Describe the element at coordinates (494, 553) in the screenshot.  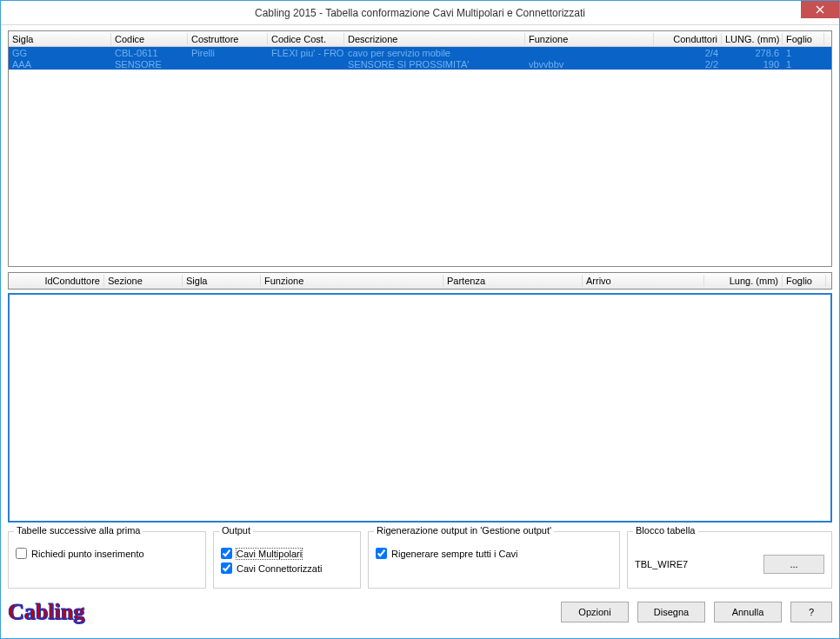
I see `check-rigenerare: Rigenerare sempre tutti i Cavi` at that location.